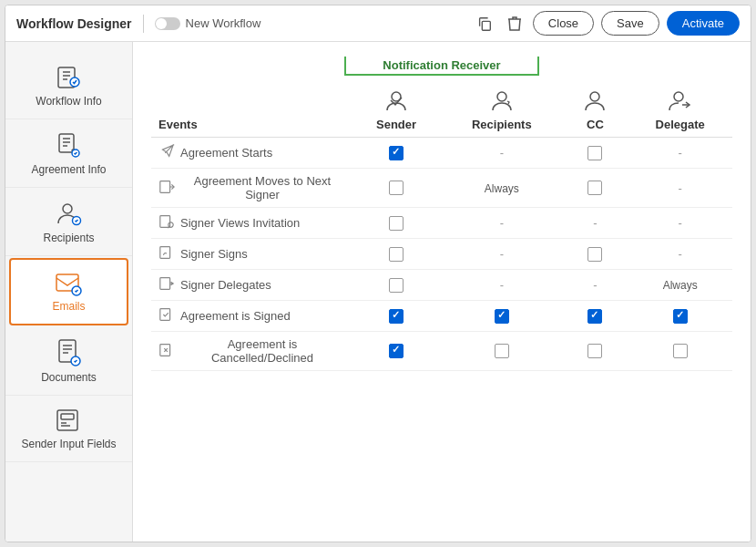  I want to click on workflow-name-section: New Workflow, so click(208, 24).